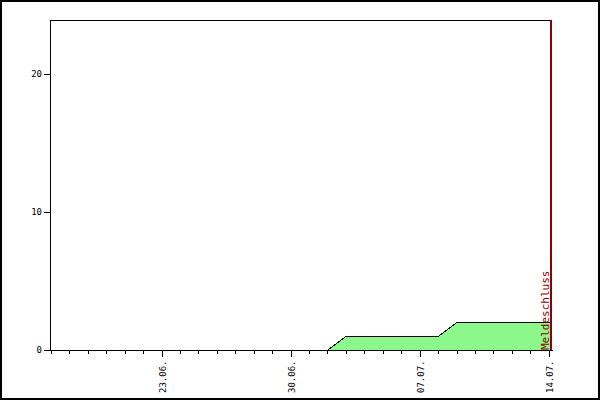  What do you see at coordinates (546, 310) in the screenshot?
I see `meldeschluss-label: Meldeschluss` at bounding box center [546, 310].